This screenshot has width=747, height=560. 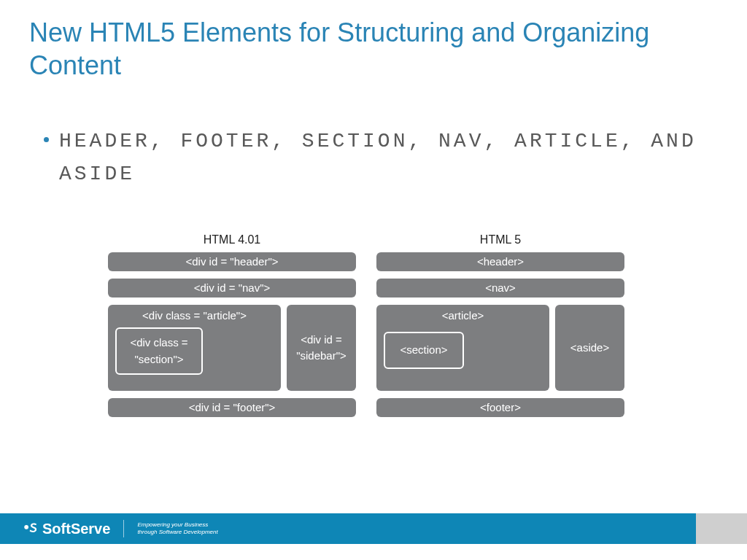 What do you see at coordinates (500, 408) in the screenshot?
I see `box-footer: <footer>` at bounding box center [500, 408].